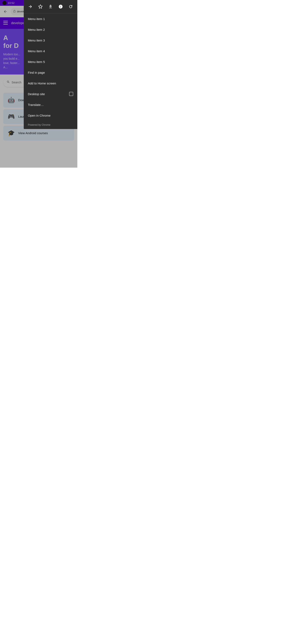 The image size is (297, 644). I want to click on menu-item-1: Menu item 1, so click(50, 19).